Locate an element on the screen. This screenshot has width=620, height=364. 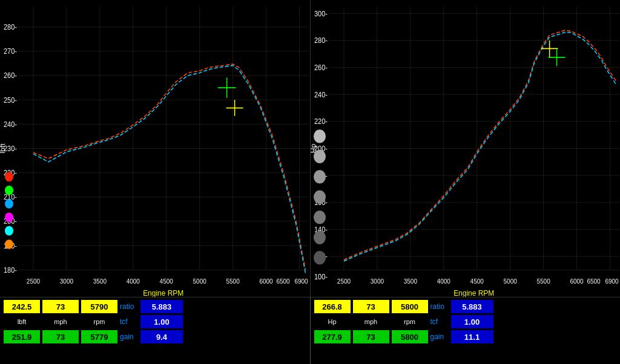
tcf-value-box: 1.00 is located at coordinates (162, 322).